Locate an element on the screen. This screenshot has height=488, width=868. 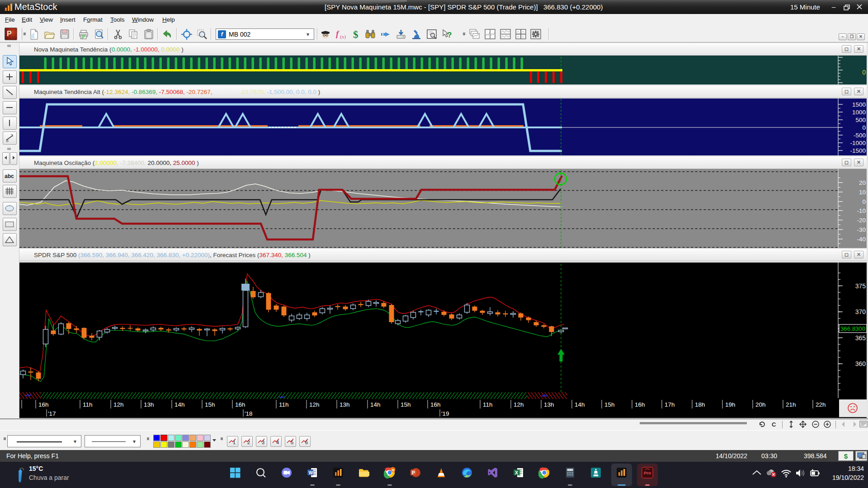
svg-text: '17 is located at coordinates (52, 414).